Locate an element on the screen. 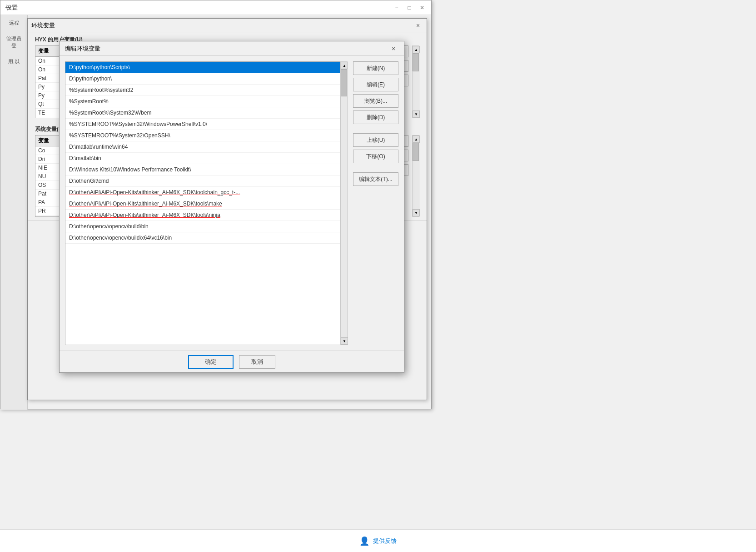  move-up-button: 上移(U) is located at coordinates (376, 140).